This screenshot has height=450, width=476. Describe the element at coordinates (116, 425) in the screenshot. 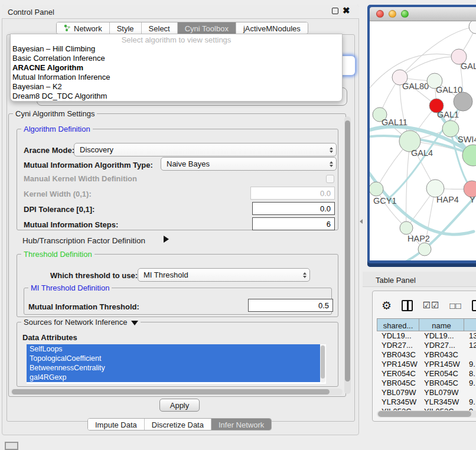

I see `tab-label: Impute Data` at that location.